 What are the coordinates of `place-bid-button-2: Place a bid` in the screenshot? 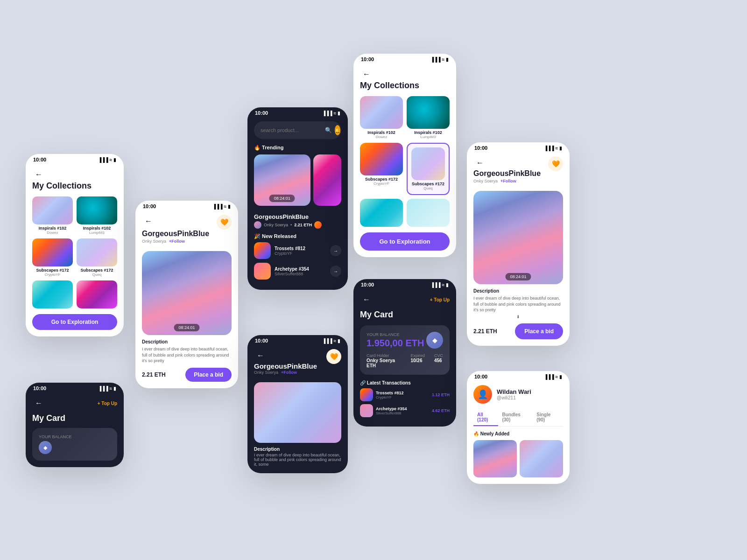 It's located at (208, 375).